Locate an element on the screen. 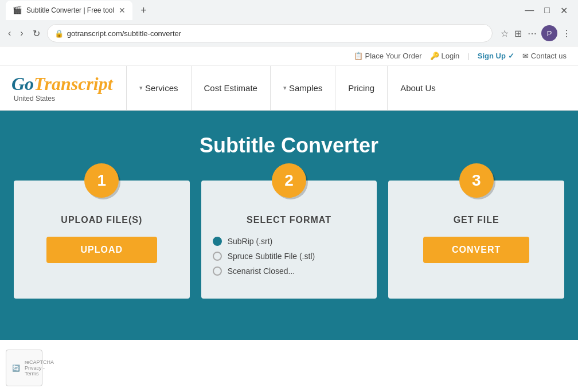  format-label-stl: Spruce Subtitle File (.stl) is located at coordinates (272, 256).